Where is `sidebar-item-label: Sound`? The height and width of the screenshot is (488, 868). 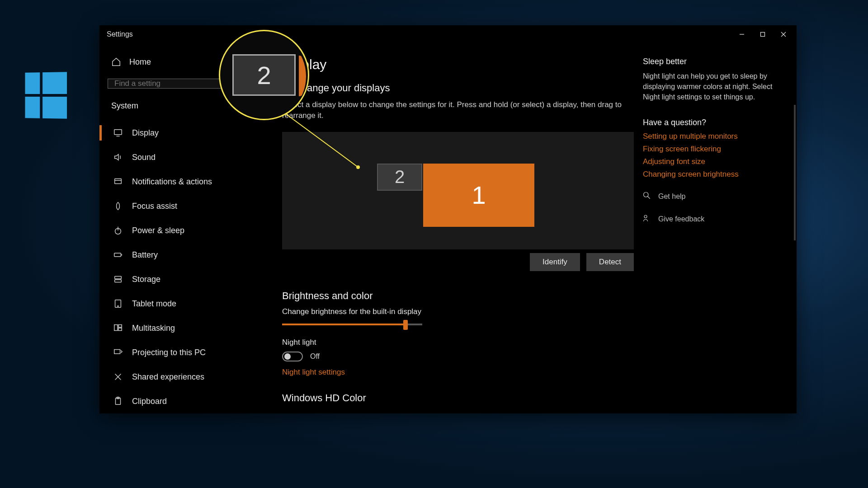 sidebar-item-label: Sound is located at coordinates (144, 157).